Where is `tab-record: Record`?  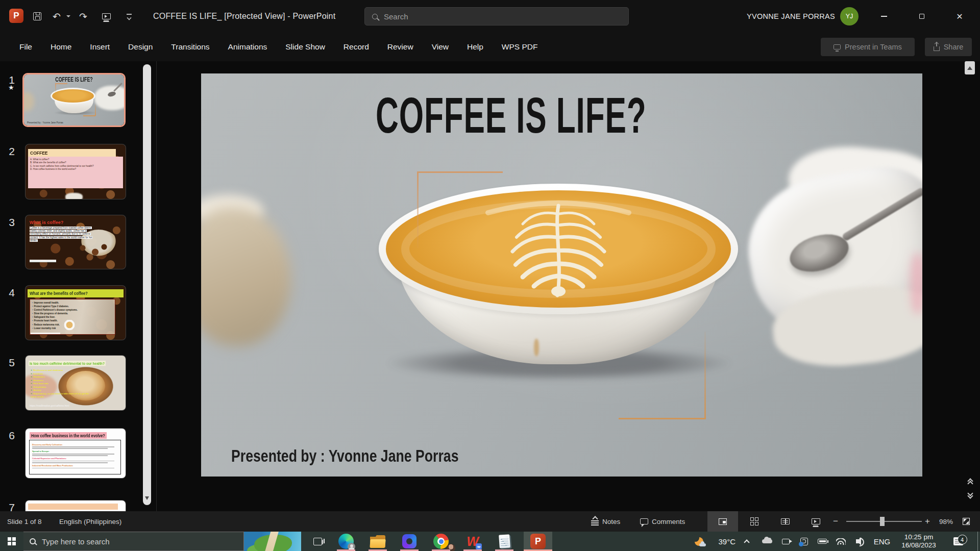
tab-record: Record is located at coordinates (356, 47).